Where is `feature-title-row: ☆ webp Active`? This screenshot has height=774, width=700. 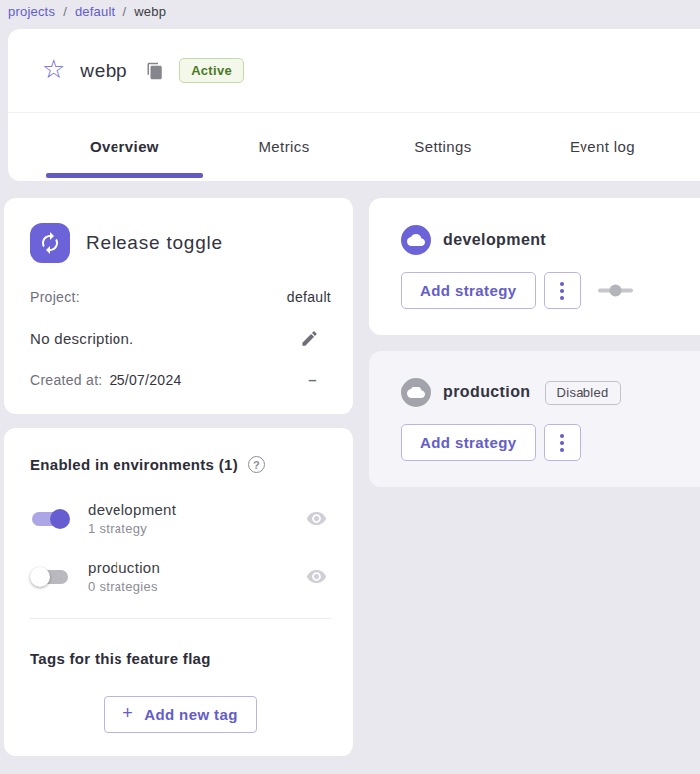 feature-title-row: ☆ webp Active is located at coordinates (354, 71).